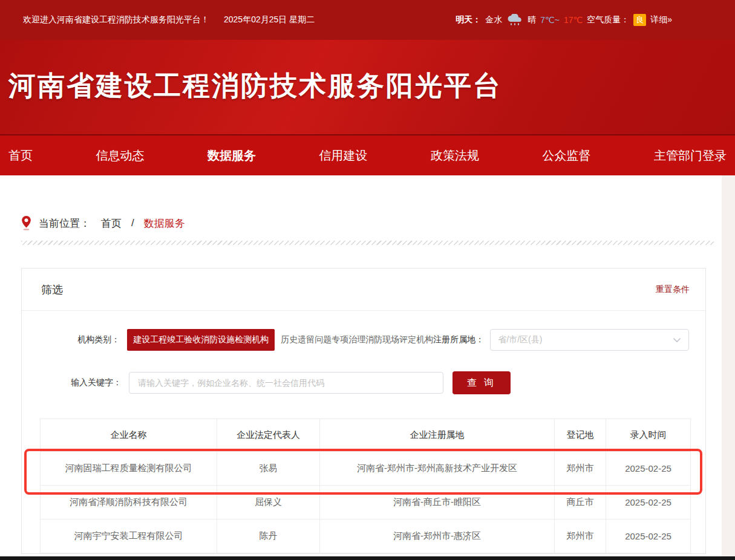 The image size is (735, 560). I want to click on column-header-registered-region: 企业注册属地, so click(437, 435).